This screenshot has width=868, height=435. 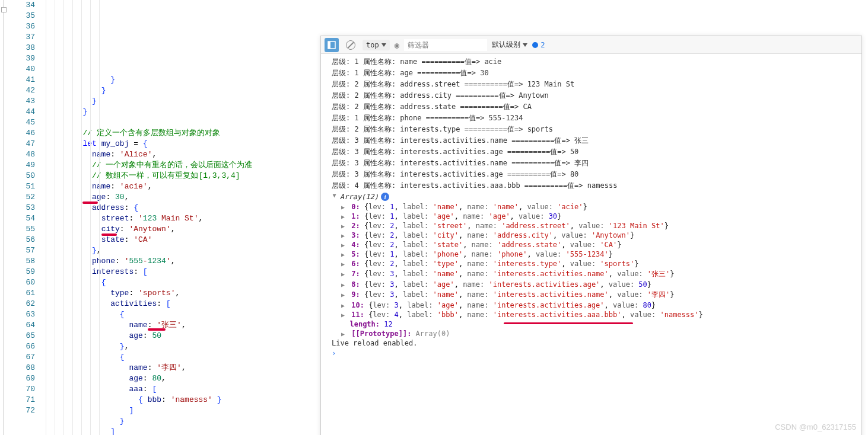 I want to click on code-line: address: {, so click(x=183, y=208).